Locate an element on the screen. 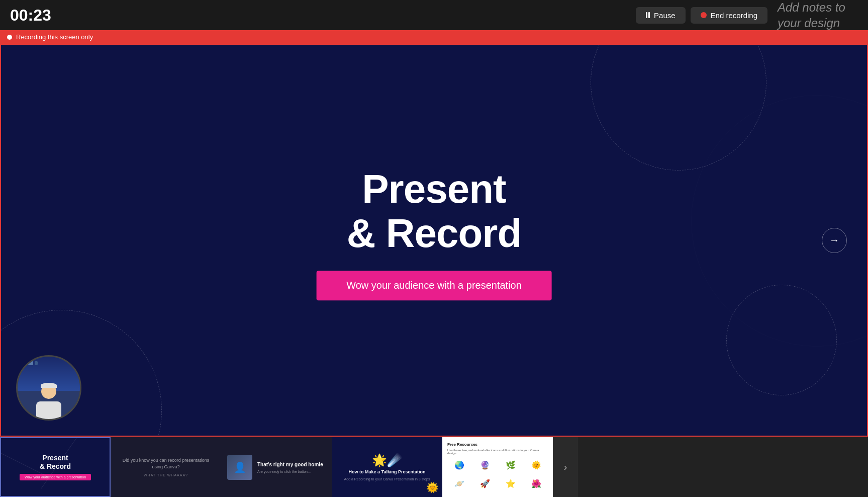 The height and width of the screenshot is (497, 868). thumb-1-content: Present & Record Wow your audience with … is located at coordinates (55, 467).